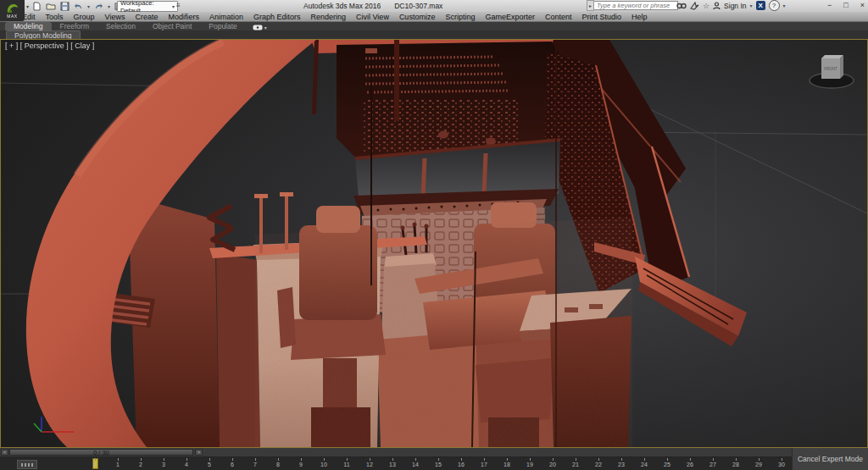 The height and width of the screenshot is (470, 868). Describe the element at coordinates (54, 17) in the screenshot. I see `menu-item: Tools` at that location.